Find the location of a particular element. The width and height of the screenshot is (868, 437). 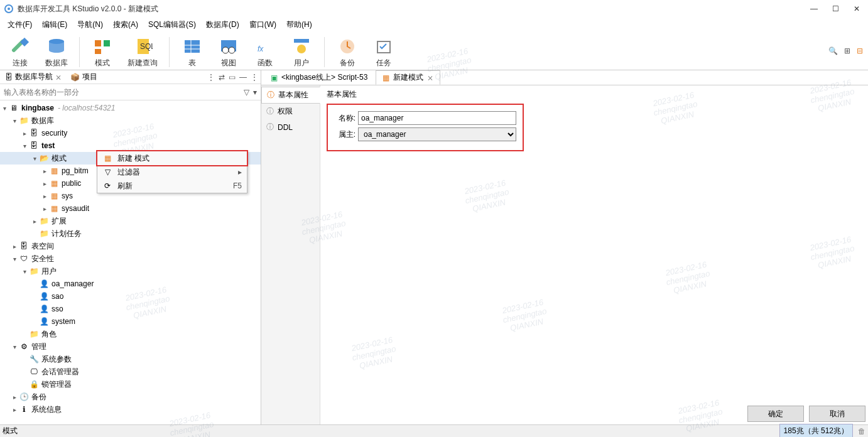

server-icon: 🖥 is located at coordinates (14, 108).